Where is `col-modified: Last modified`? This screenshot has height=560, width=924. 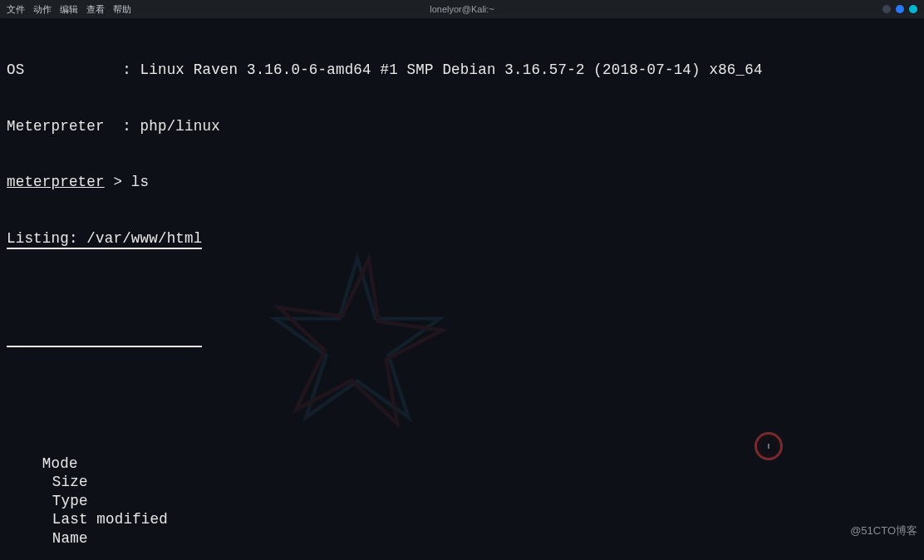 col-modified: Last modified is located at coordinates (126, 520).